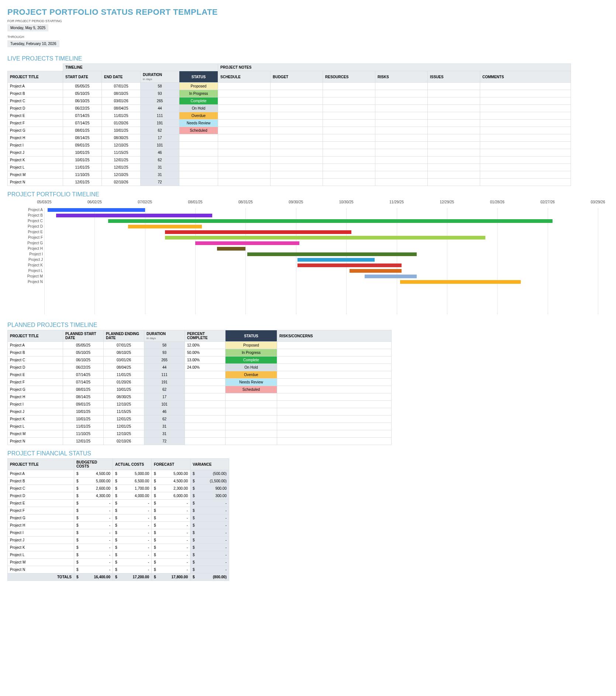 The image size is (616, 696). Describe the element at coordinates (205, 368) in the screenshot. I see `cell-percent: 24.00%` at that location.